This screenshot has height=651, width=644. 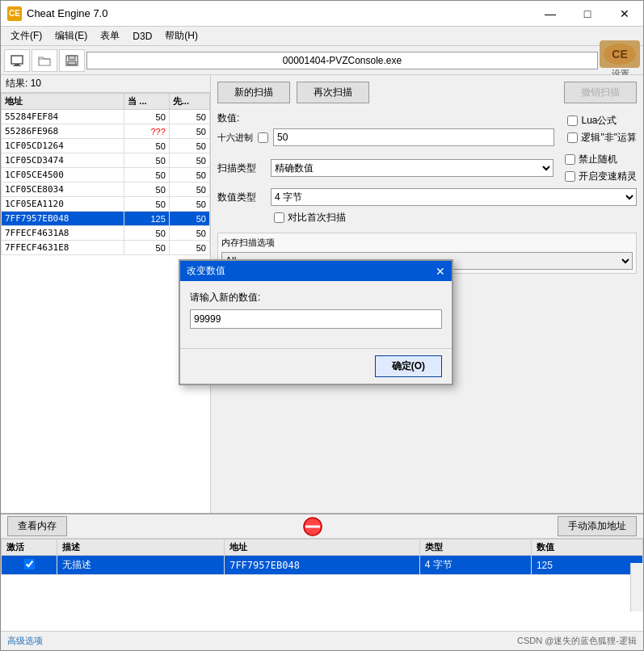 I want to click on dialog-close-button: ✕, so click(x=440, y=271).